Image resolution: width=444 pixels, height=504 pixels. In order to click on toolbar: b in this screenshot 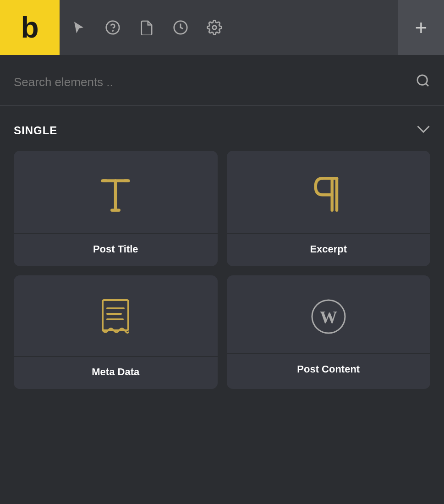, I will do `click(222, 27)`.